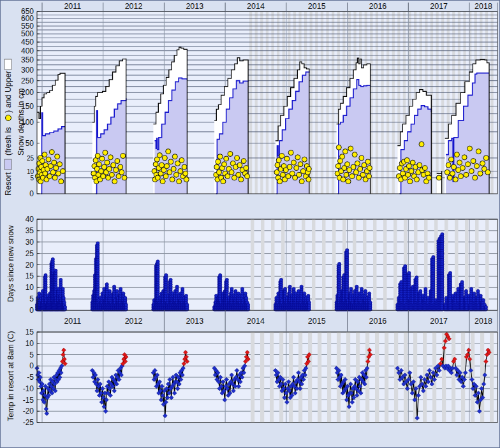 Image resolution: width=500 pixels, height=448 pixels. What do you see at coordinates (21, 122) in the screenshot?
I see `svg-text: Snow depths in cm` at bounding box center [21, 122].